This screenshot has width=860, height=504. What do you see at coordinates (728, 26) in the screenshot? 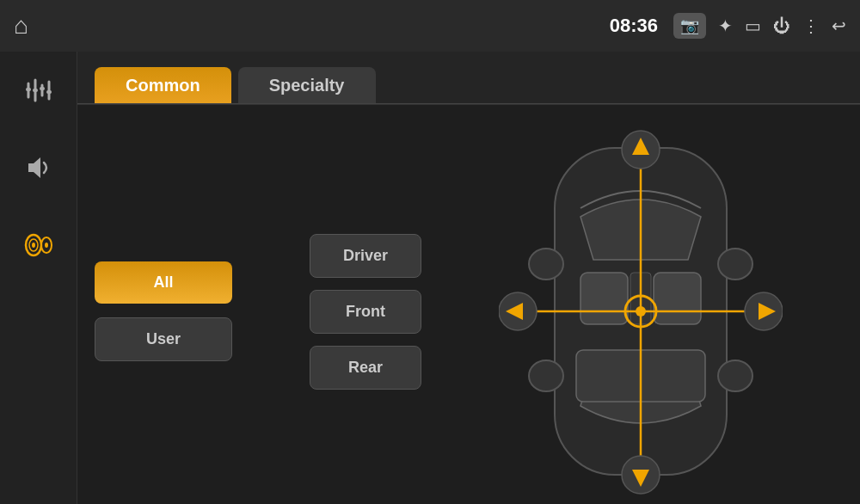
I see `status-icons: 08:36 📷 ✦ ▭ ⏻ ⋮ ↩` at bounding box center [728, 26].